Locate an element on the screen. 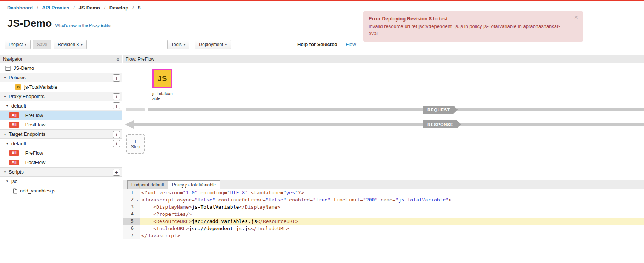  line-number: 1 is located at coordinates (131, 192).